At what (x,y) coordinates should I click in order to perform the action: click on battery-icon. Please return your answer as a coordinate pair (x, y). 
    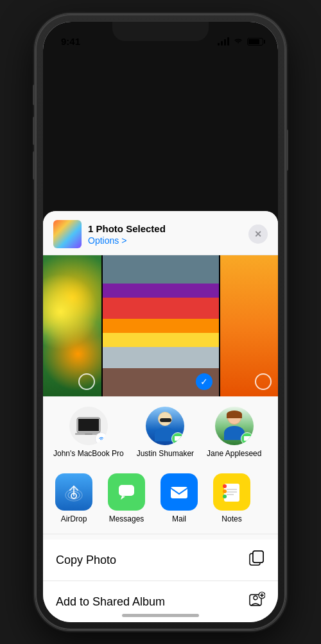
    Looking at the image, I should click on (256, 42).